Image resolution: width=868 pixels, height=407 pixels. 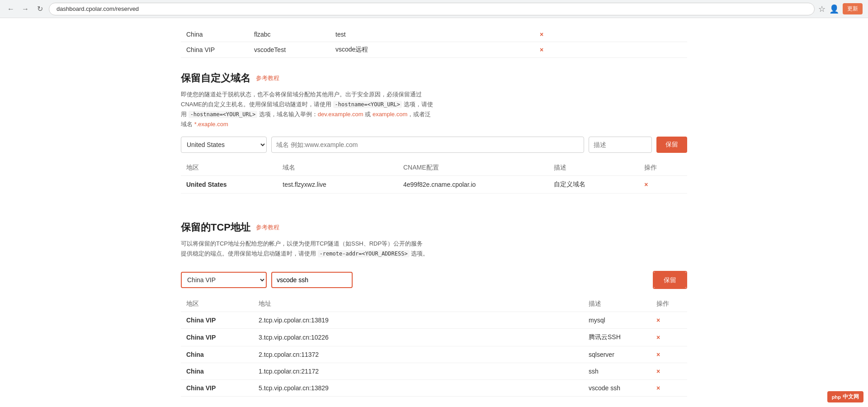 I want to click on cell-desc: 自定义域名, so click(x=594, y=185).